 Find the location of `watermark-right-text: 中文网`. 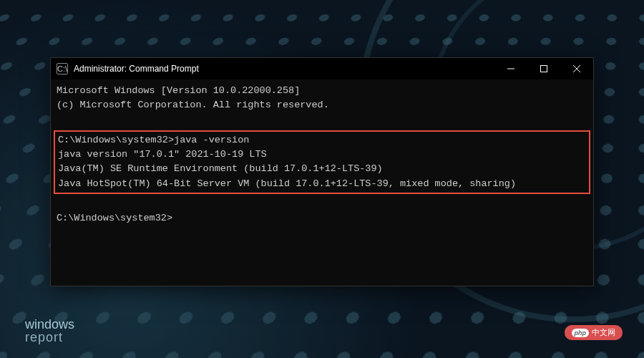

watermark-right-text: 中文网 is located at coordinates (604, 332).